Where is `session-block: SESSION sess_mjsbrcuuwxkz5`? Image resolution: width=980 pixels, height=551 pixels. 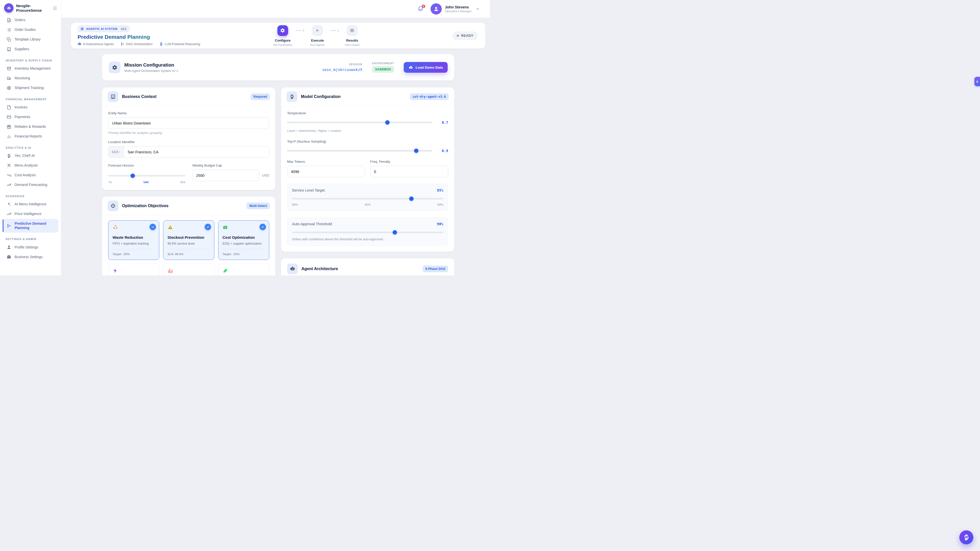
session-block: SESSION sess_mjsbrcuuwxkz5 is located at coordinates (342, 68).